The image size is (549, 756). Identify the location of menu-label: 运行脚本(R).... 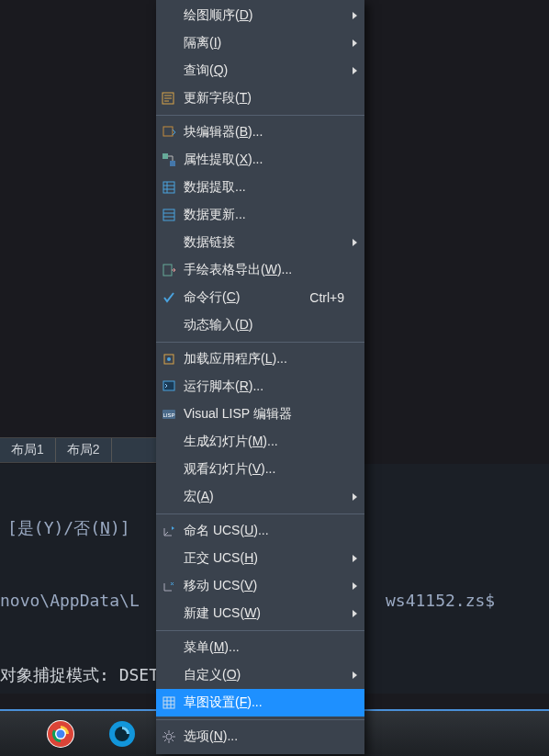
(272, 387).